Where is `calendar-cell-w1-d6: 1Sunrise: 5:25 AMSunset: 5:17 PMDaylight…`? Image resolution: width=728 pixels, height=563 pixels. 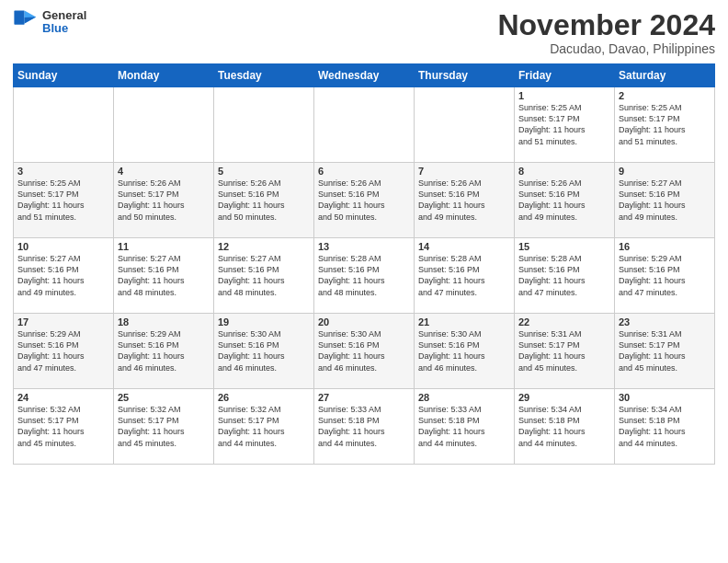
calendar-cell-w1-d6: 1Sunrise: 5:25 AMSunset: 5:17 PMDaylight… is located at coordinates (564, 125).